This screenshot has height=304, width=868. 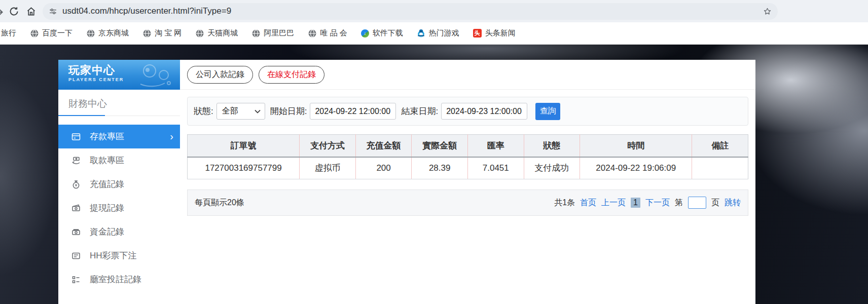 What do you see at coordinates (156, 76) in the screenshot?
I see `gamepad-decoration-icon` at bounding box center [156, 76].